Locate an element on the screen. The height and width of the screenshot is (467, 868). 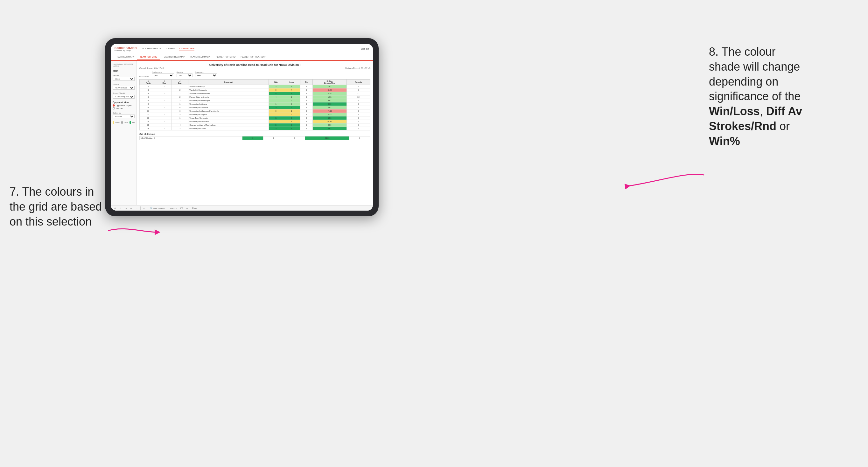
col-reg: #Reg is located at coordinates (164, 82).